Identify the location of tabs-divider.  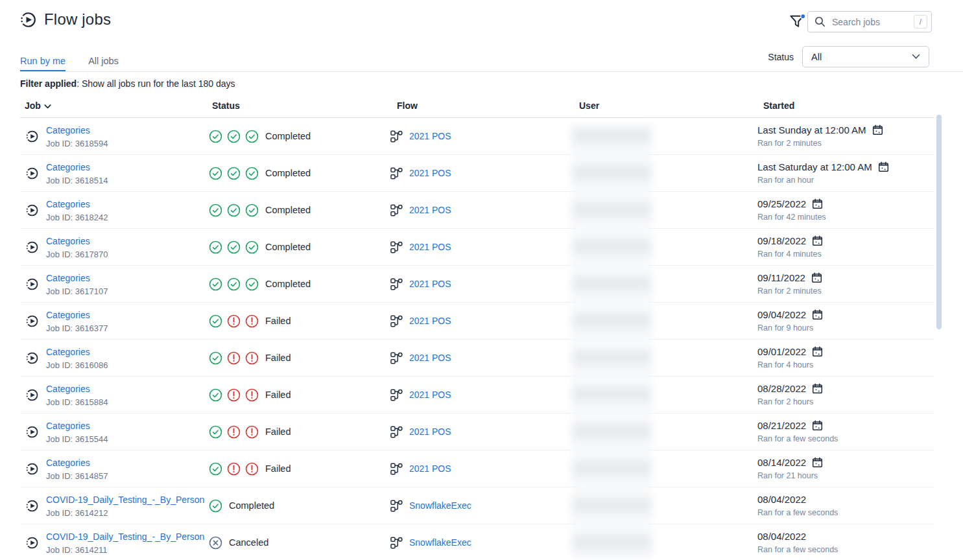
(492, 71).